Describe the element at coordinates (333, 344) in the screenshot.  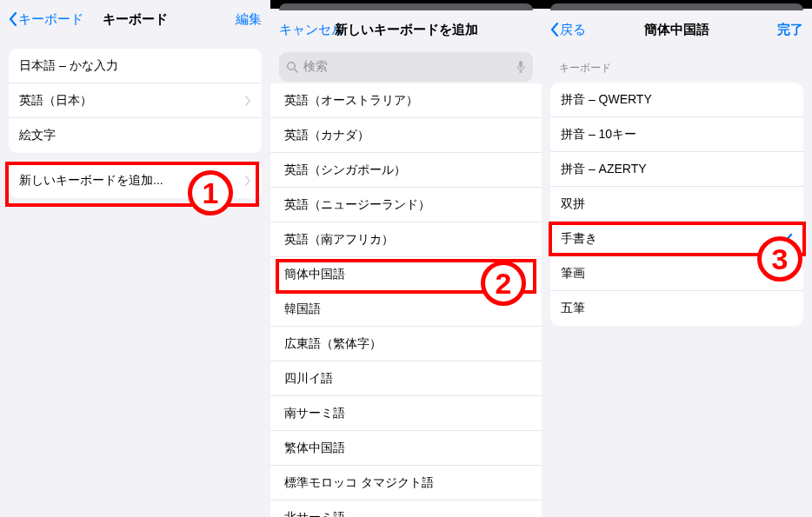
I see `language-label: 広東語（繁体字）` at that location.